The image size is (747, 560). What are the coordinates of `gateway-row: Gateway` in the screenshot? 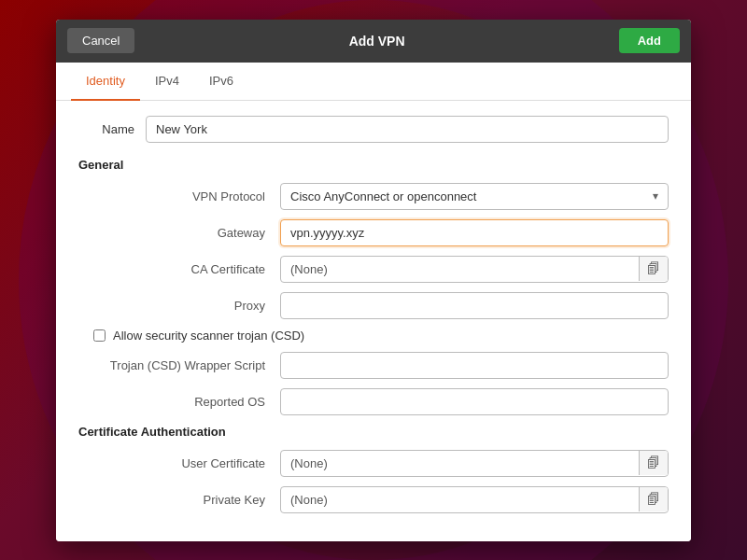 It's located at (374, 233).